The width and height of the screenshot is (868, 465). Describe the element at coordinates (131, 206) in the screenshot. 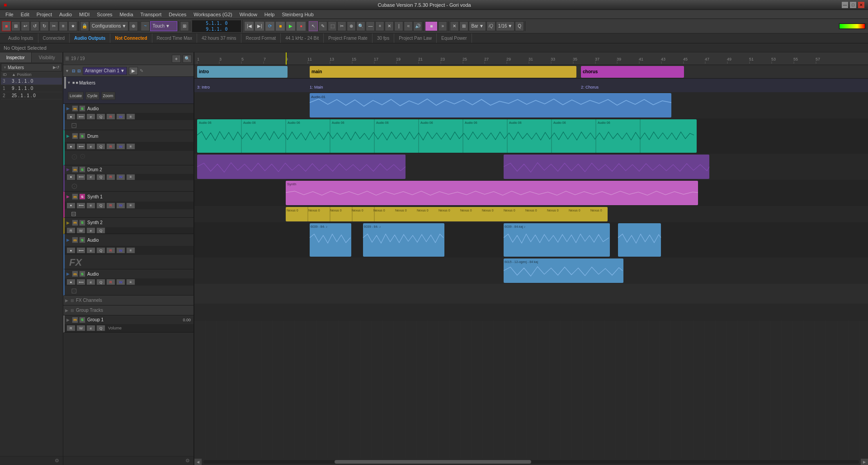

I see `synth1-more-btn: ≡` at that location.